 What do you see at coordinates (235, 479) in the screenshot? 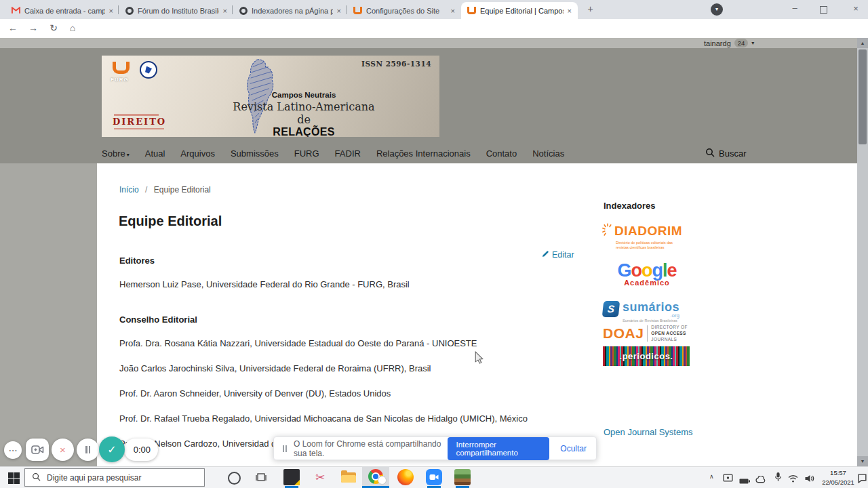
I see `cortana-button` at bounding box center [235, 479].